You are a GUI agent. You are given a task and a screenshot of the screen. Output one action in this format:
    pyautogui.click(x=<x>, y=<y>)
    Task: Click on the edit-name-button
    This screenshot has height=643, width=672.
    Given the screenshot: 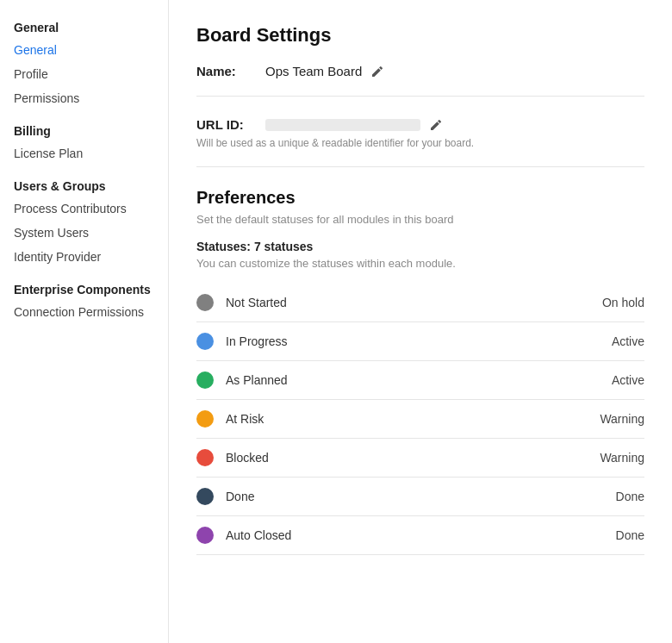 What is the action you would take?
    pyautogui.click(x=377, y=72)
    